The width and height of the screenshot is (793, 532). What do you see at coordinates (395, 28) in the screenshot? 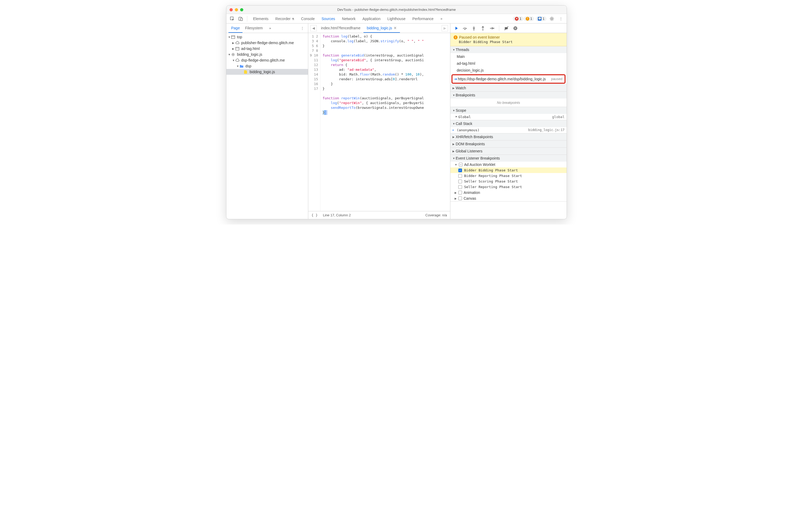
I see `close-tab-icon: ✕` at bounding box center [395, 28].